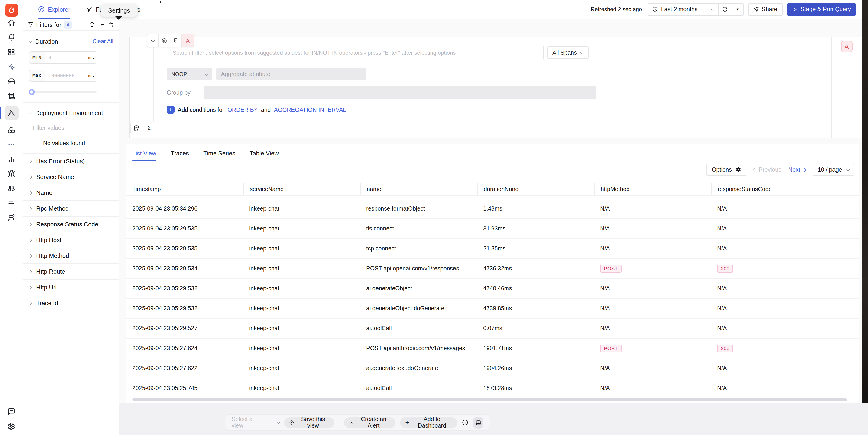 The height and width of the screenshot is (435, 868). What do you see at coordinates (846, 46) in the screenshot?
I see `query-a-badge: A` at bounding box center [846, 46].